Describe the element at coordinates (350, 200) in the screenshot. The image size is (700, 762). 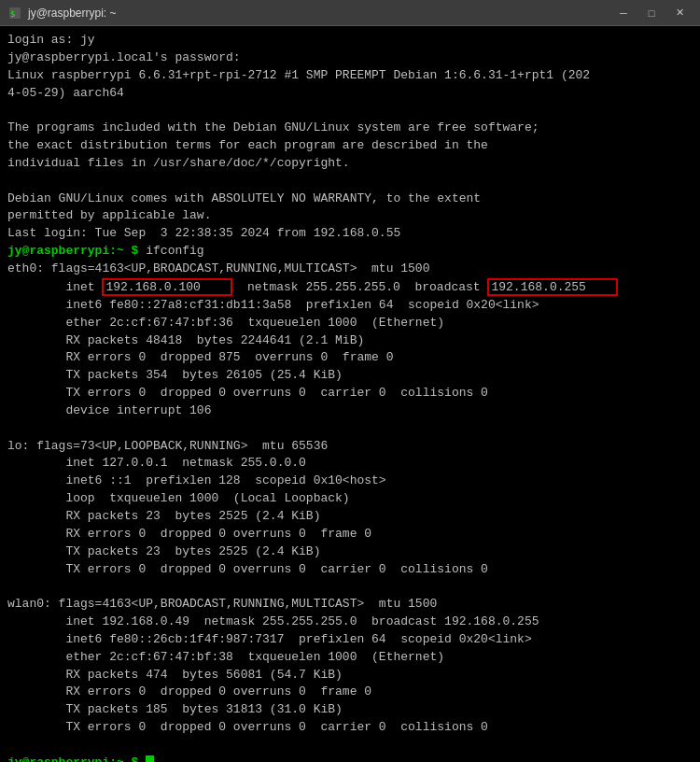
I see `line-debian: Debian GNU/Linux comes with ABSOLUTELY N…` at that location.